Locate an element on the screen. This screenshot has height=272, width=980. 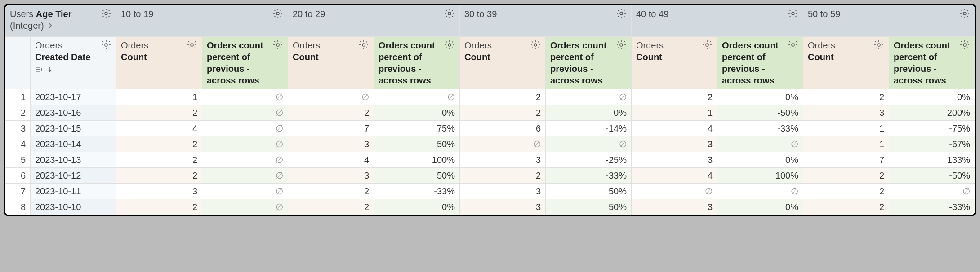
date-cell: 2023-10-13 is located at coordinates (74, 160).